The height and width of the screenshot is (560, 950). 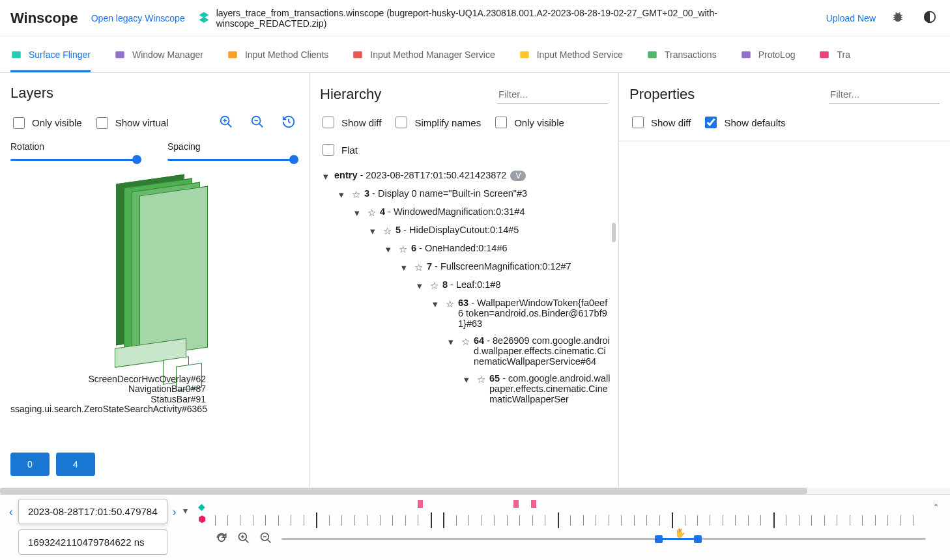 I want to click on tree-node: ▾☆65 - com.google.android.wallpaper.effe…, so click(x=464, y=389).